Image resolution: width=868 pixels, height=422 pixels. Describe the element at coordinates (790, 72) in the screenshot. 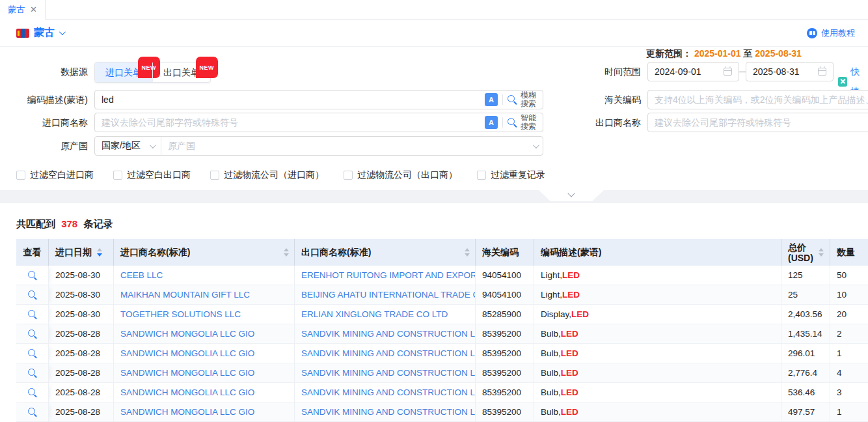

I see `end-date-input: 2025-08-31` at that location.